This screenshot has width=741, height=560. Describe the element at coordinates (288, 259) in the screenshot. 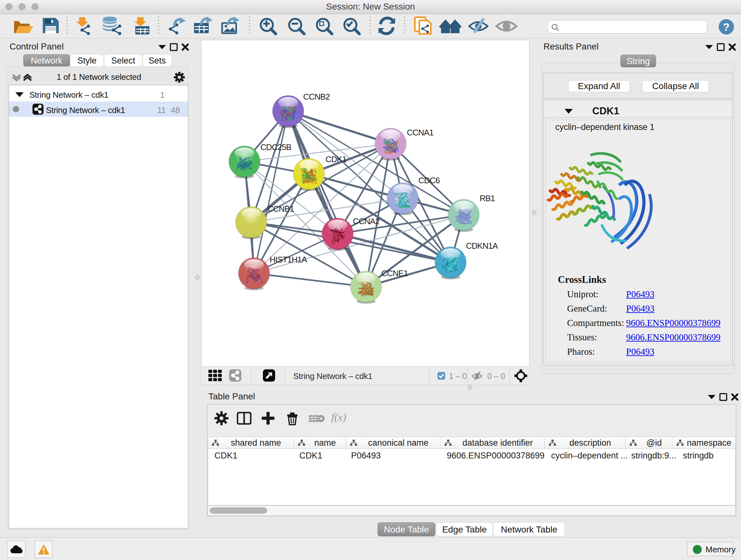

I see `svg-text: HIST1H1A` at that location.